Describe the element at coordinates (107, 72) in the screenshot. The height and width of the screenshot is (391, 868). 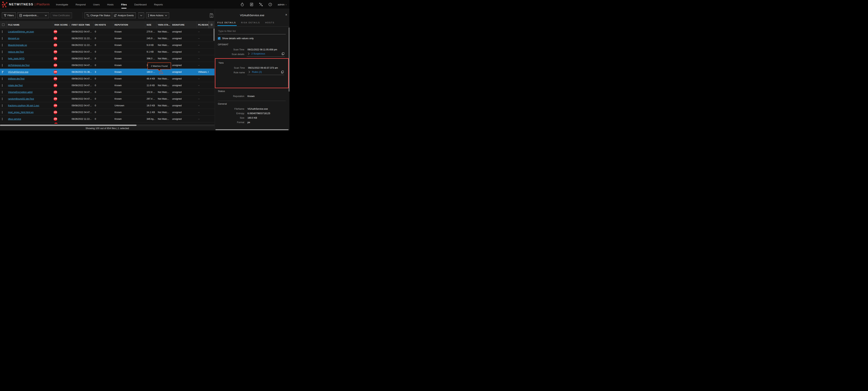
I see `table-row: VGAuthService.exe10008/26/2022 01:36...3…` at that location.